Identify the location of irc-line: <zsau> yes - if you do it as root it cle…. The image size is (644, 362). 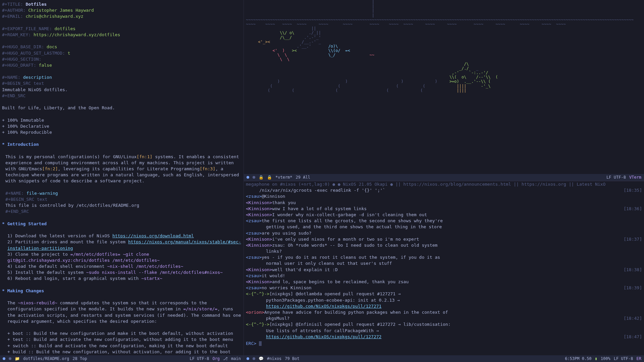
(444, 257).